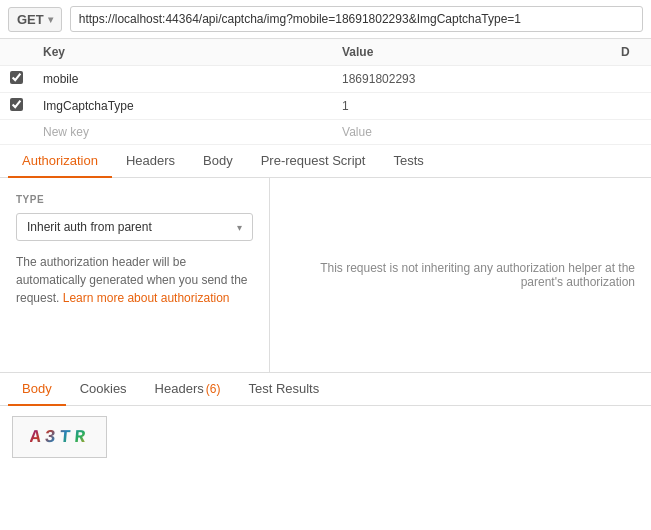  I want to click on table-row: ImgCaptchaType 1, so click(326, 106).